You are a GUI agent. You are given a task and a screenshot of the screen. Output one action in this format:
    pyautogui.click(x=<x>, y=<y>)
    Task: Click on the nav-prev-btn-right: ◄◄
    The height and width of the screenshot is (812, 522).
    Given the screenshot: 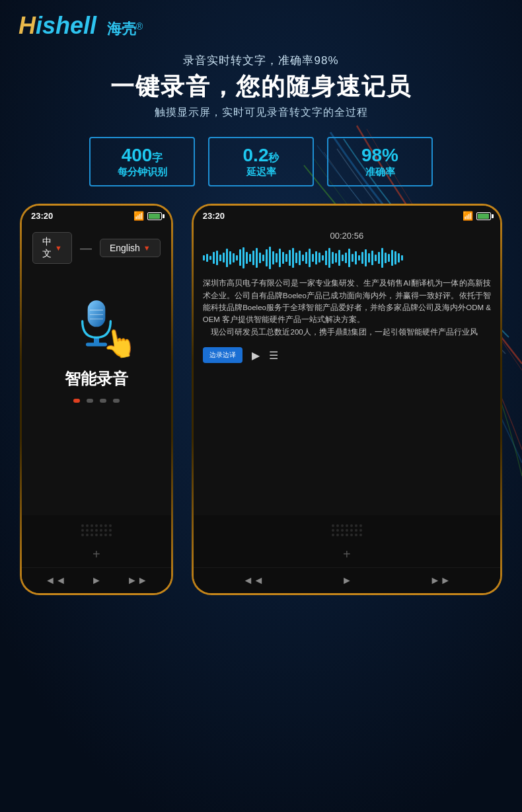 What is the action you would take?
    pyautogui.click(x=254, y=581)
    